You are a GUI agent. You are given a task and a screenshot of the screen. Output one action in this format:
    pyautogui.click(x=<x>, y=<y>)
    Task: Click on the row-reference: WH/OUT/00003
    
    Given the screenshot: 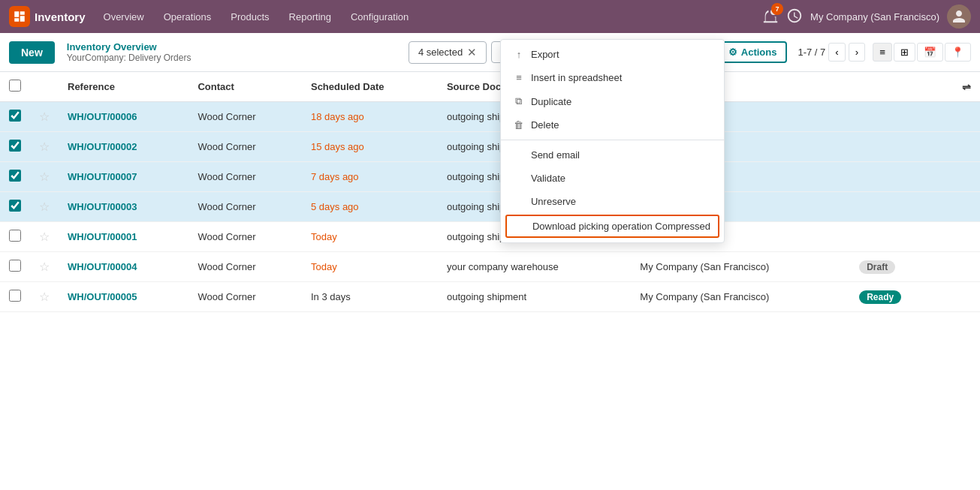 What is the action you would take?
    pyautogui.click(x=123, y=207)
    